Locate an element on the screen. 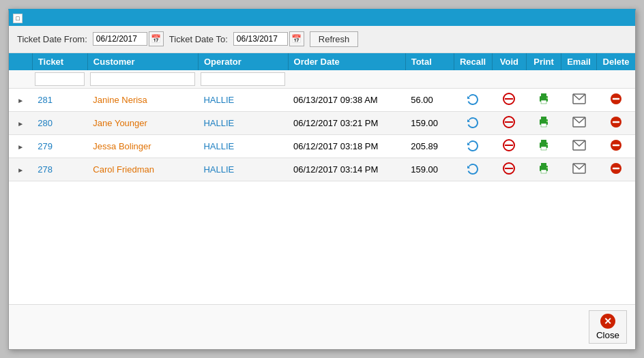  minimize-button: □ is located at coordinates (18, 18).